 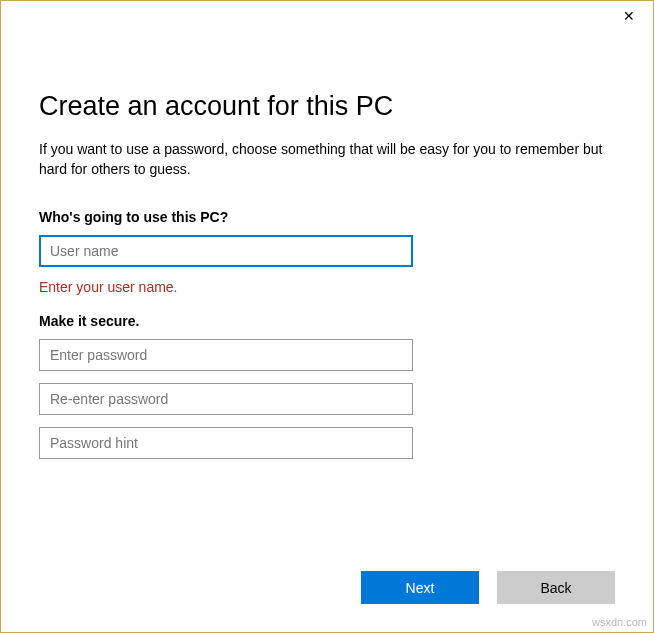 What do you see at coordinates (327, 160) in the screenshot?
I see `page-description: If you want to use a password, choose so…` at bounding box center [327, 160].